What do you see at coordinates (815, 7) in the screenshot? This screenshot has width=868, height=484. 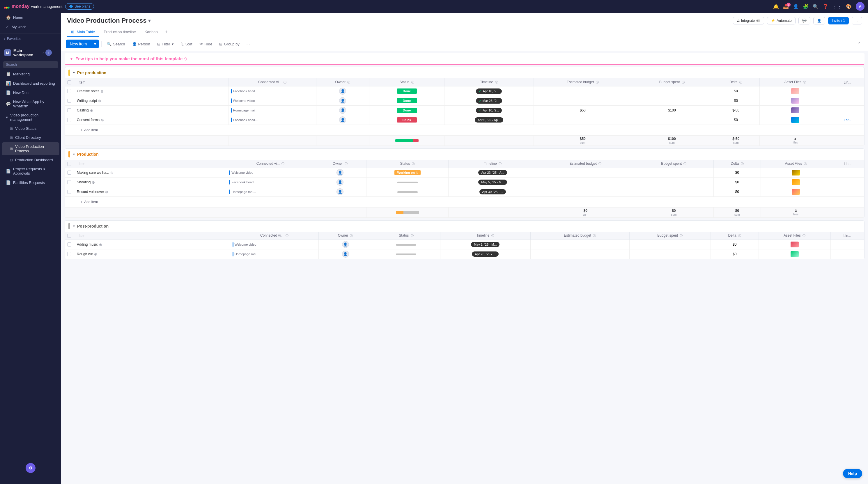 I see `search-icon: 🔍` at bounding box center [815, 7].